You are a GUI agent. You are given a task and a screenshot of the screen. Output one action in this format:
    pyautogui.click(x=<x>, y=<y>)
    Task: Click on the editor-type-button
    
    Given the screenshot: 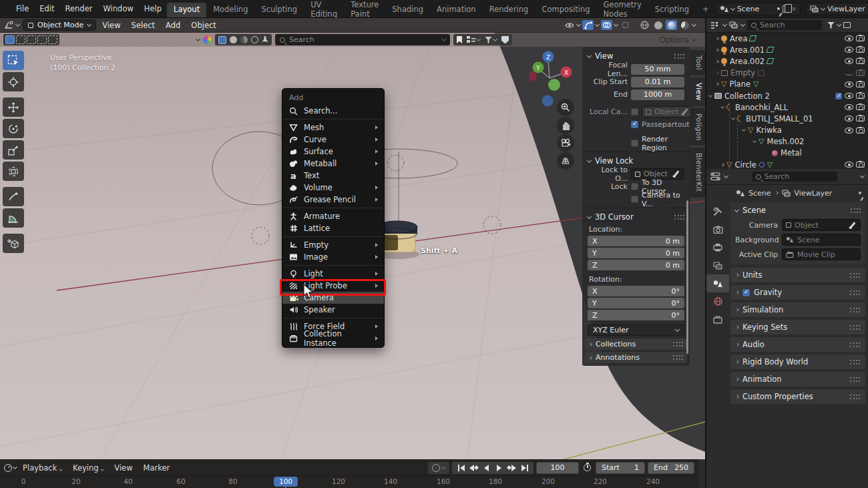 What is the action you would take?
    pyautogui.click(x=12, y=25)
    